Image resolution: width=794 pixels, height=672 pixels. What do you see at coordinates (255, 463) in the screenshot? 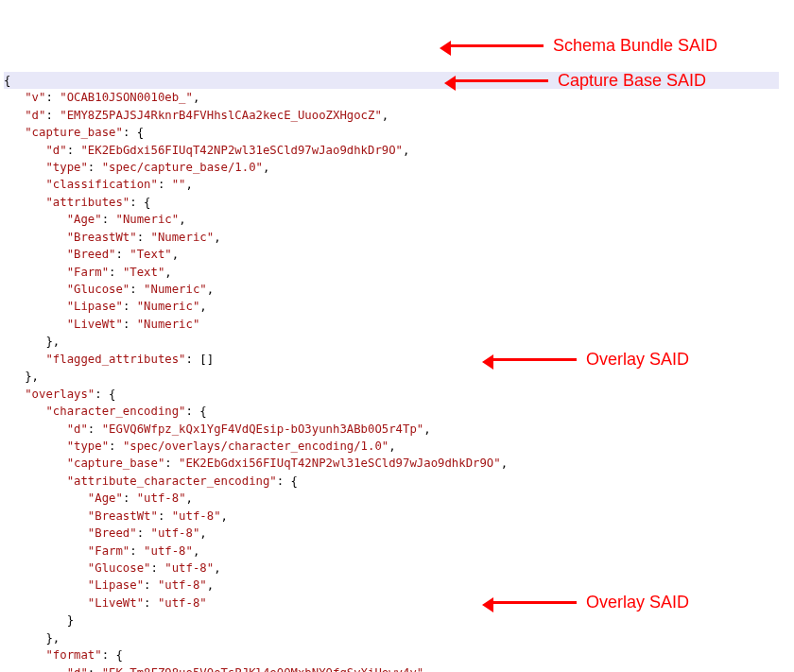
I see `line: "capture_base": "EK2EbGdxi56FIUqT42NP2wl…` at bounding box center [255, 463].